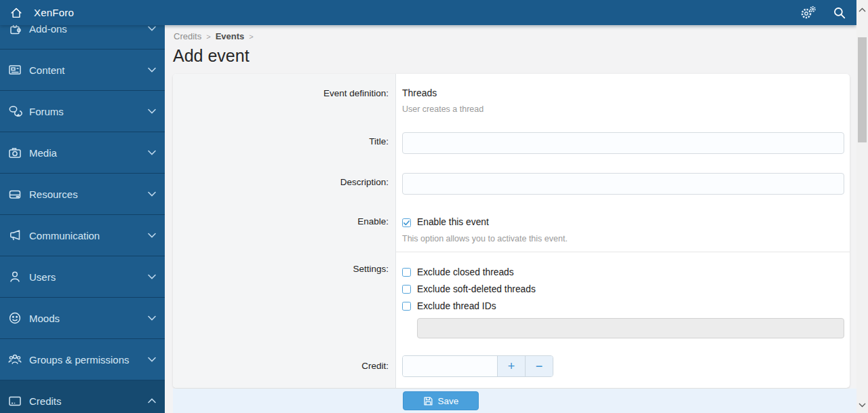 The height and width of the screenshot is (413, 868). What do you see at coordinates (623, 222) in the screenshot?
I see `enable-checkbox-row: Enable this event` at bounding box center [623, 222].